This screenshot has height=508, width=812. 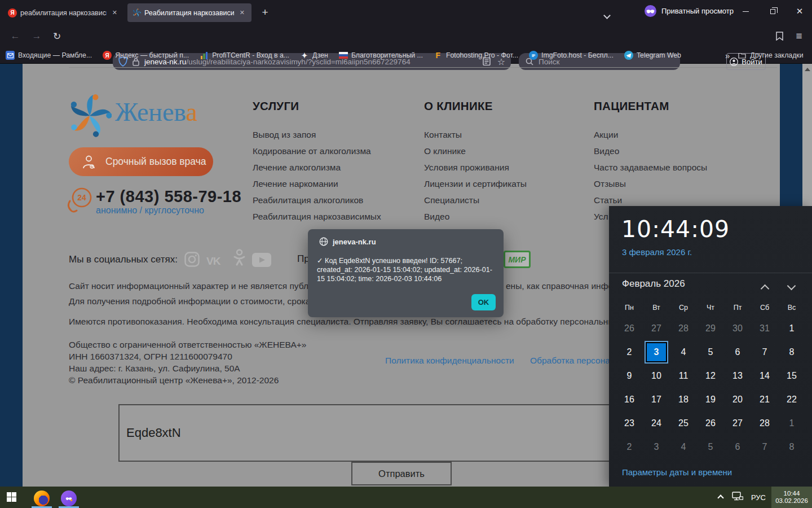 I want to click on jeneva-logo-icon, so click(x=90, y=117).